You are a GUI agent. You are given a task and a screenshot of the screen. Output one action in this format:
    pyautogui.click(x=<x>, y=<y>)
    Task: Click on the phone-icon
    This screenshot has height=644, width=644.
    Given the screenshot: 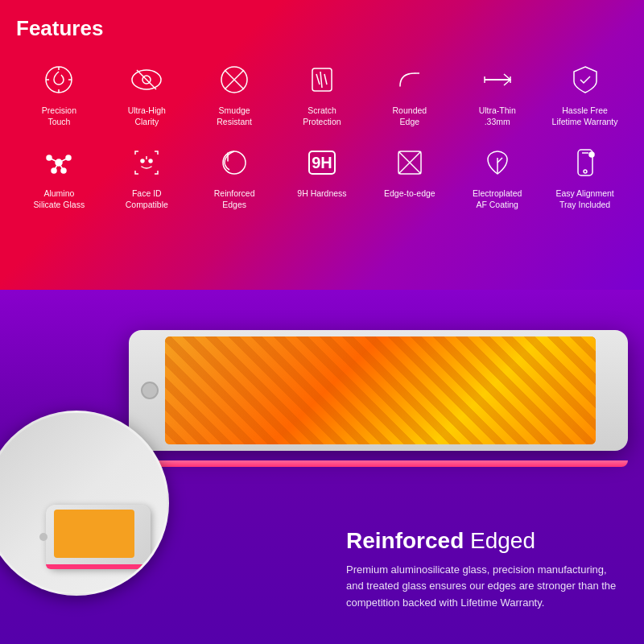 What is the action you would take?
    pyautogui.click(x=585, y=163)
    